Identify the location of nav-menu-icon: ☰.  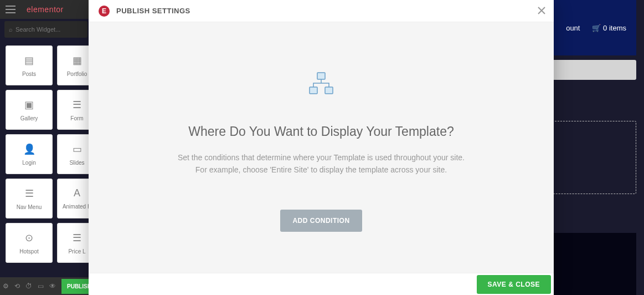
(29, 194).